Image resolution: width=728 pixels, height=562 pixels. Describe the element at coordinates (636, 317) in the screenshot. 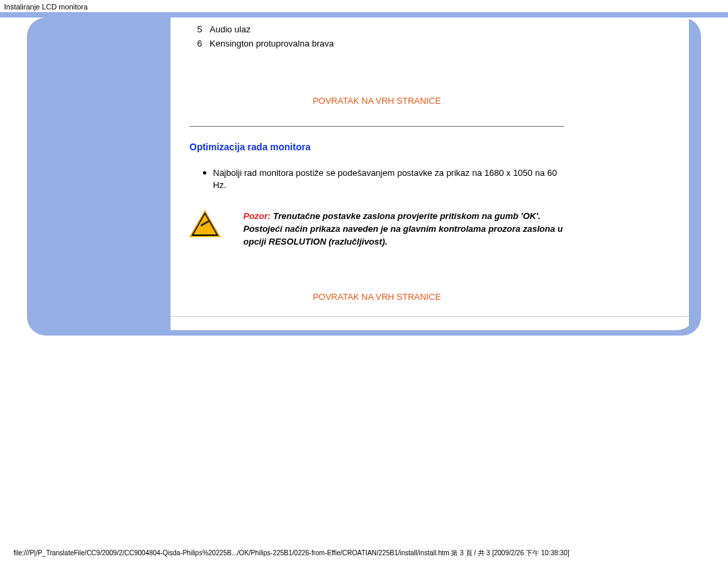

I see `right-bottom-rule` at that location.